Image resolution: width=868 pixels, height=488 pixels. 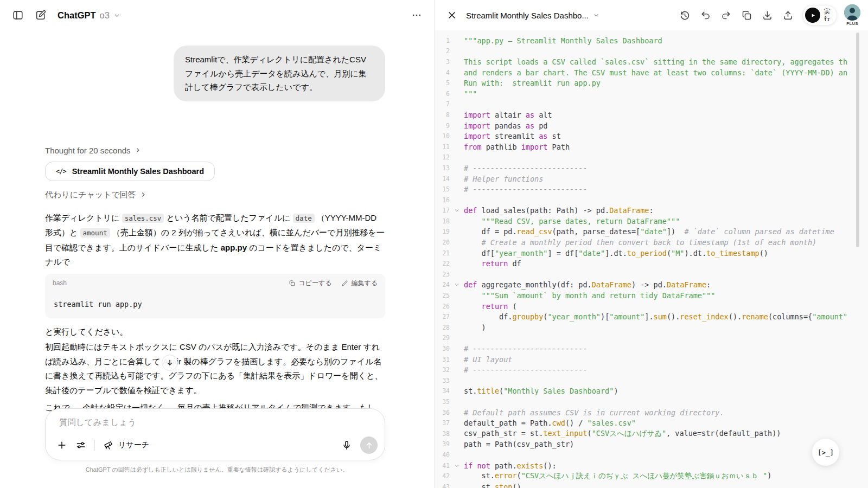 What do you see at coordinates (60, 283) in the screenshot?
I see `code-language-label: bash` at bounding box center [60, 283].